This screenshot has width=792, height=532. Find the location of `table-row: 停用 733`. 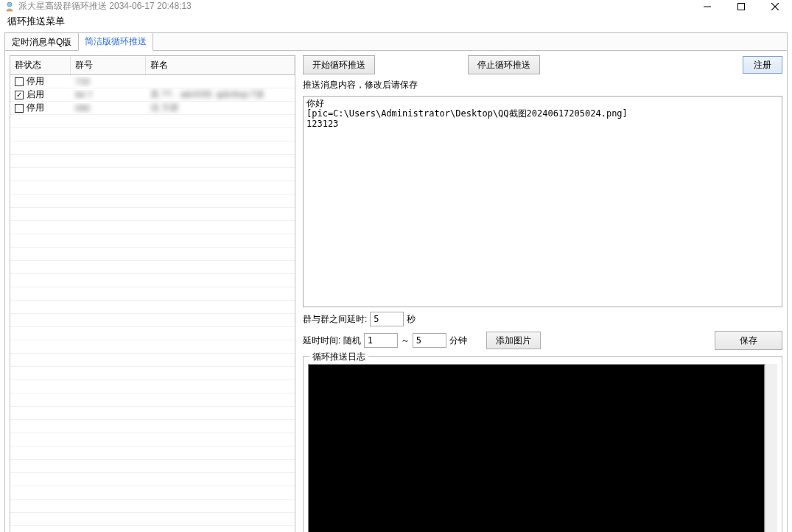

table-row: 停用 733 is located at coordinates (153, 82).